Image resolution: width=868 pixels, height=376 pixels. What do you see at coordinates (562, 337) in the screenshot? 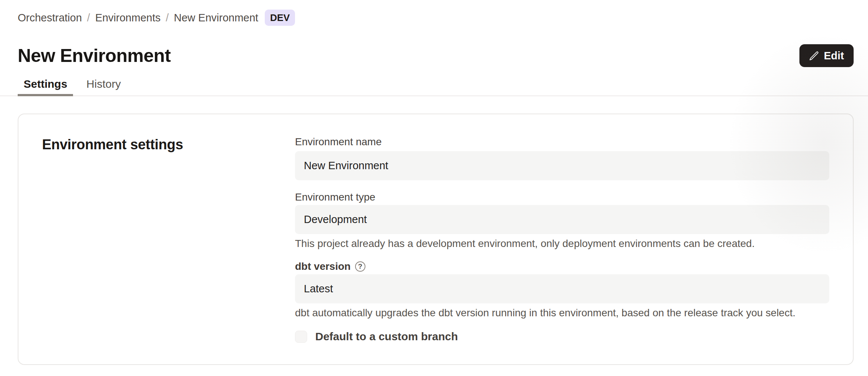
I see `custom-branch-row: Default to a custom branch` at bounding box center [562, 337].